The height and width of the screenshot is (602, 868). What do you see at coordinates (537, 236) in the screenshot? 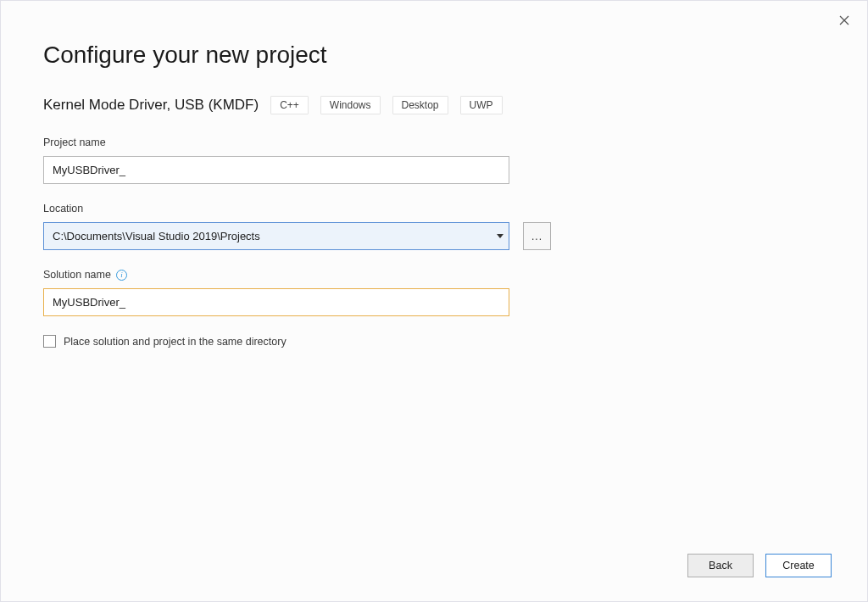
I see `browse-button: ...` at bounding box center [537, 236].